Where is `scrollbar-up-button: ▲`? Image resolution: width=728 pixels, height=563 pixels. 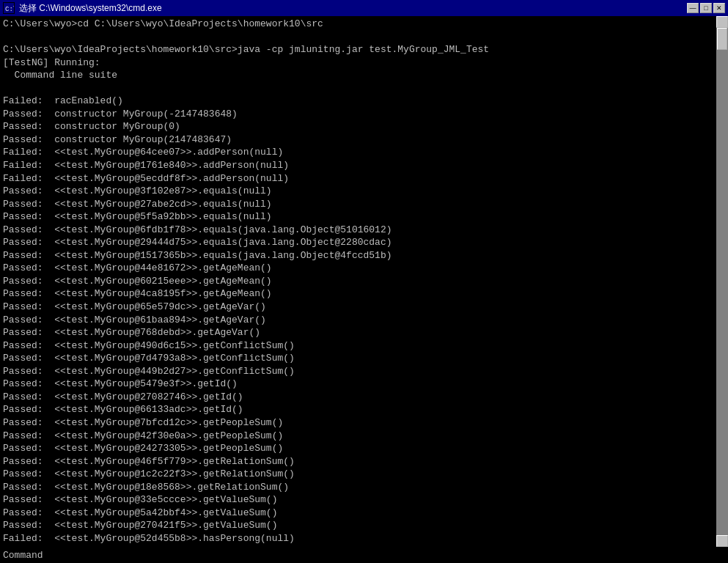
scrollbar-up-button: ▲ is located at coordinates (722, 22).